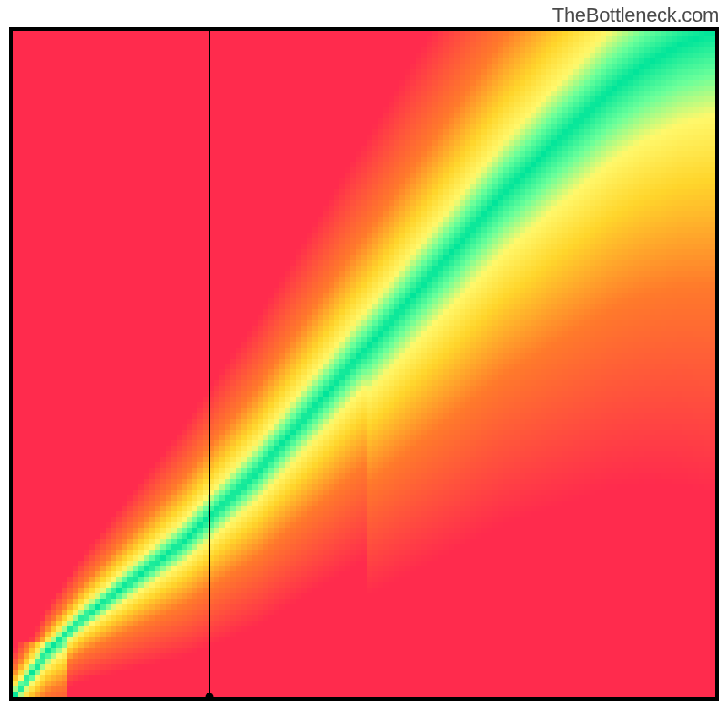  What do you see at coordinates (209, 695) in the screenshot?
I see `crosshair-dot` at bounding box center [209, 695].